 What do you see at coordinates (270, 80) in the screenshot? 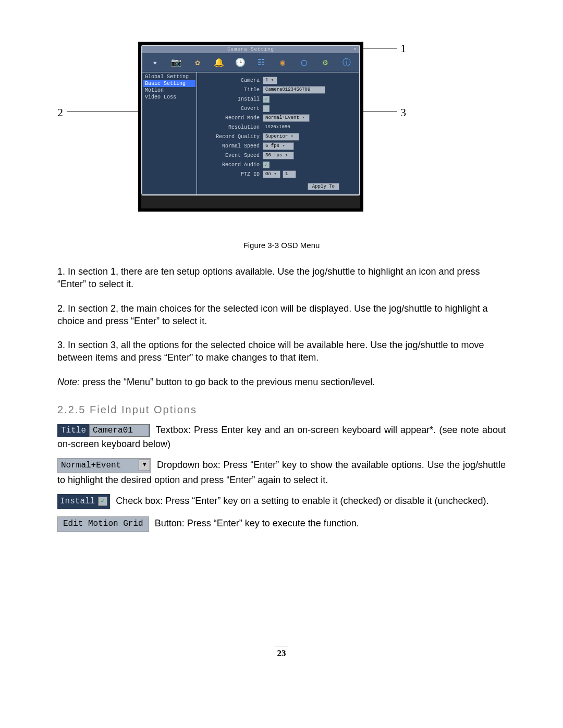
I see `dropdown-camera: 1` at bounding box center [270, 80].